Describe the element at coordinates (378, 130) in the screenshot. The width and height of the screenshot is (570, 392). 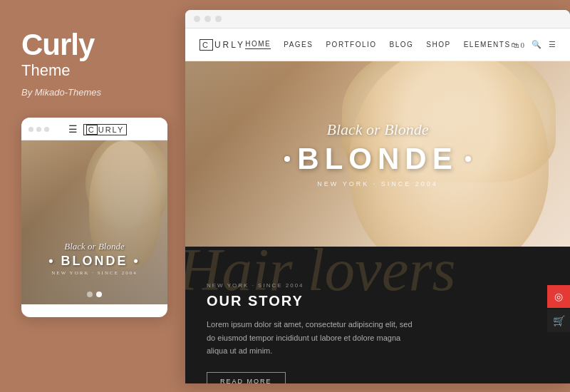
I see `hero-script-text: Black or Blonde` at that location.